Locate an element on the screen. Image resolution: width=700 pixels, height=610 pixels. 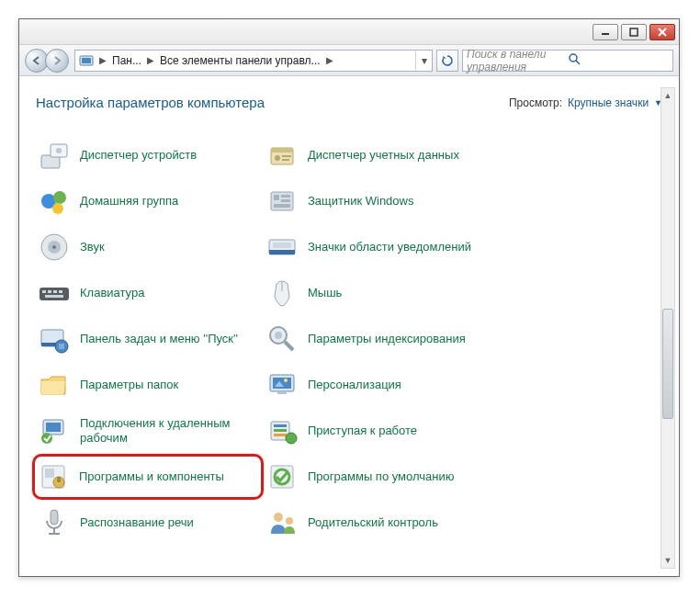
cp-item-device-manager: Диспетчер устройств is located at coordinates (150, 155).